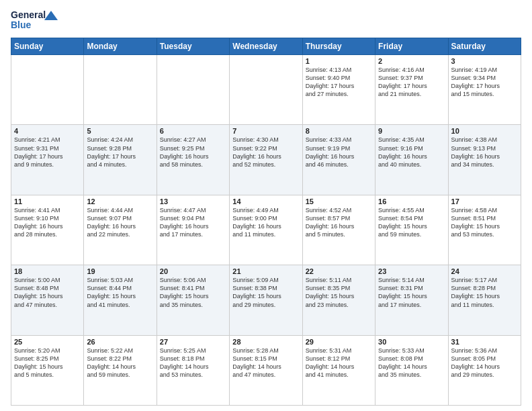 The image size is (532, 411). I want to click on day-info: Sunrise: 5:31 AM Sunset: 8:12 PM Dayligh…, so click(339, 363).